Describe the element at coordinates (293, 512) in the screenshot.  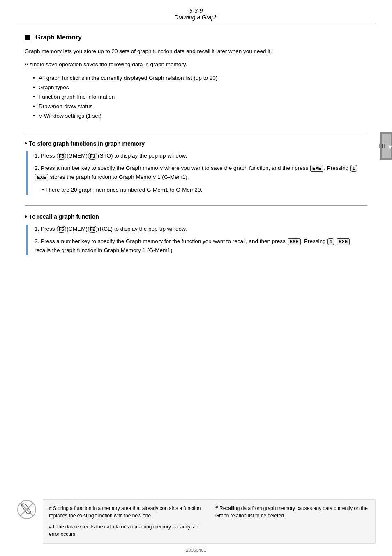
I see `note-right-1: # Recalling data from graph memory cause…` at that location.